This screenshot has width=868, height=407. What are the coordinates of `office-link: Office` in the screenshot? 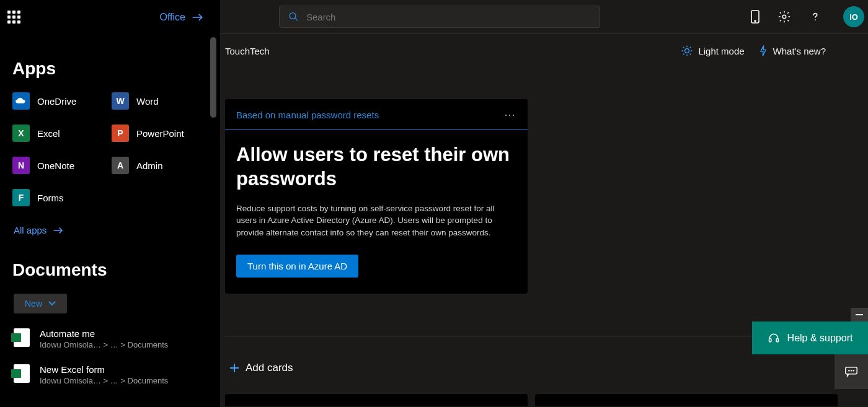 It's located at (188, 17).